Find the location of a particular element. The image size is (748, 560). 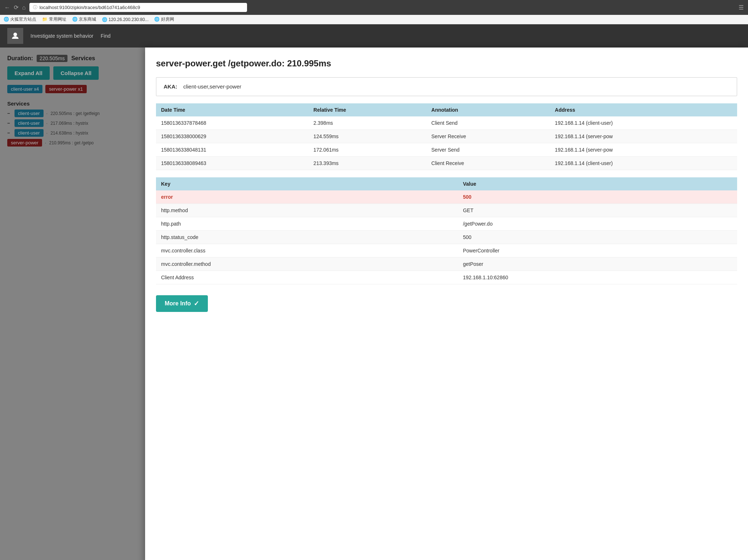

tag-key-path: http.path is located at coordinates (307, 224).